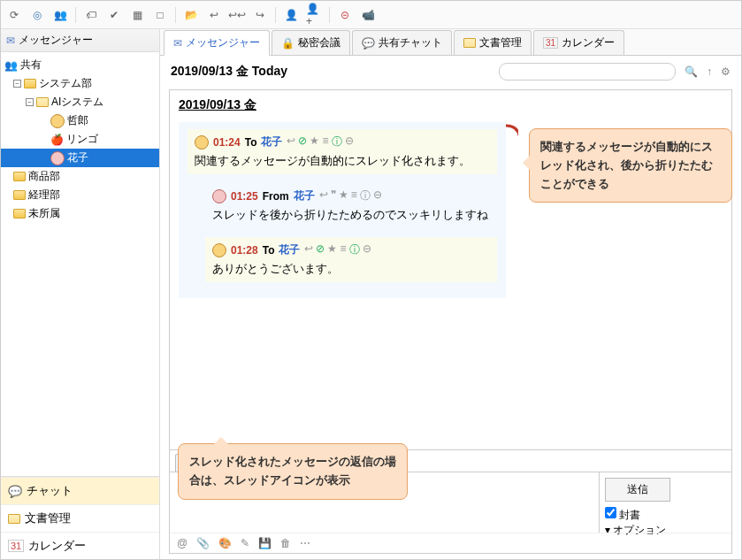 This screenshot has height=560, width=742. Describe the element at coordinates (333, 196) in the screenshot. I see `quote-icon: ❞` at that location.